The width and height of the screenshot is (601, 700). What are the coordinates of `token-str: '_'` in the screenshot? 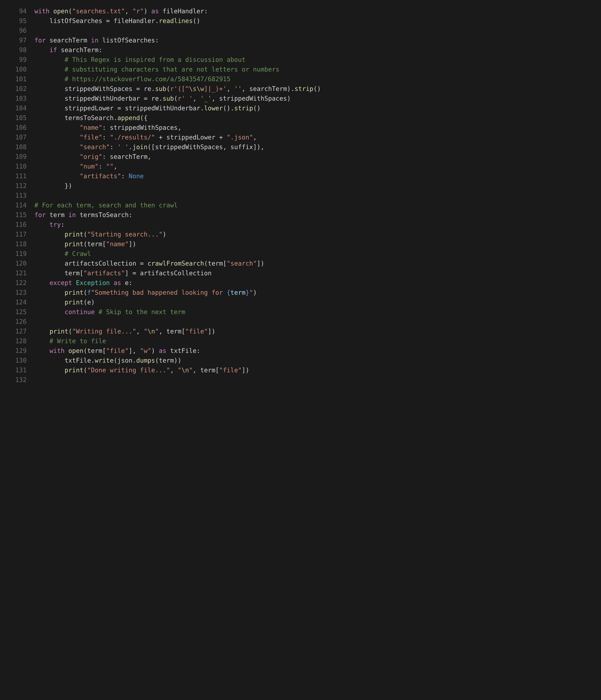 It's located at (206, 99).